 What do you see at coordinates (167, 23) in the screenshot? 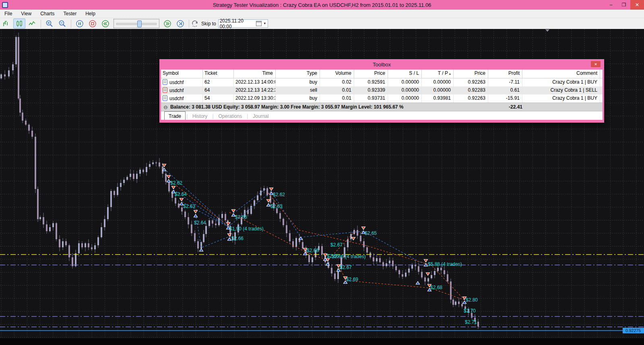
I see `fast-forward-button` at bounding box center [167, 23].